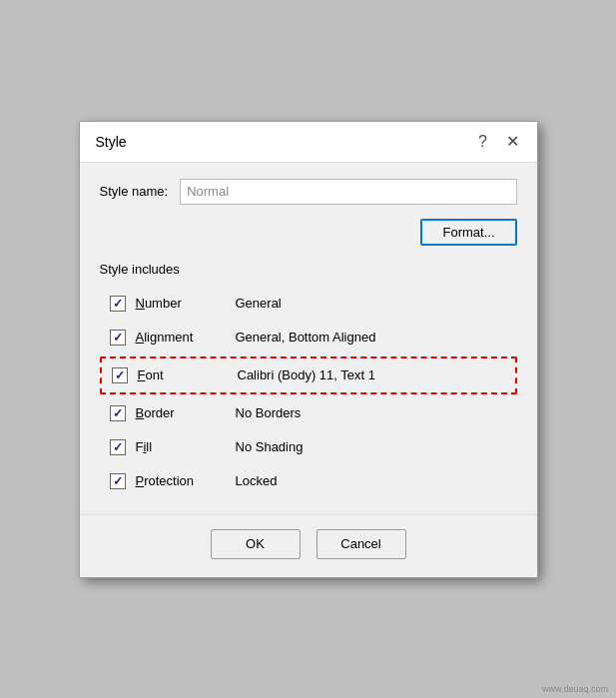  I want to click on title-bar: Style ? ✕, so click(308, 142).